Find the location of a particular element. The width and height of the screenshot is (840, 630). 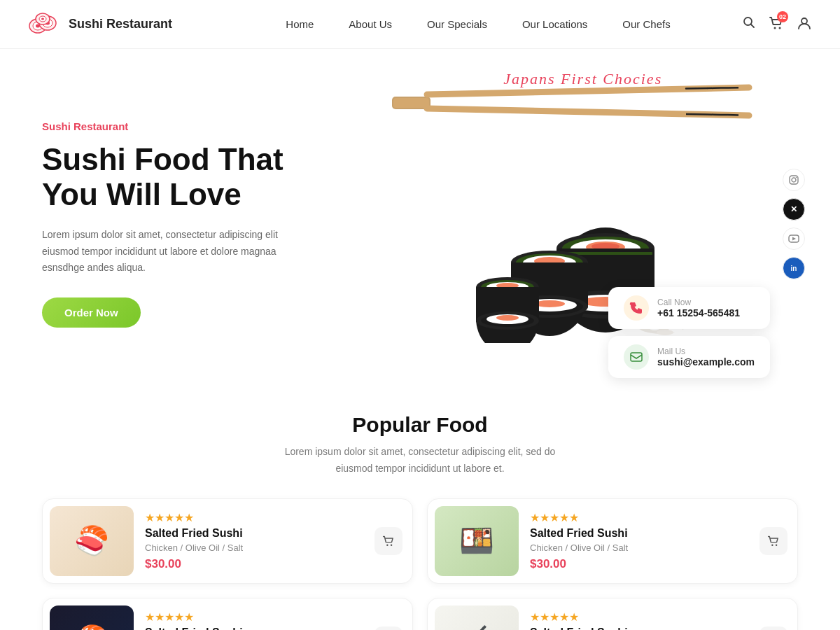

mail-value: sushi@example.com is located at coordinates (706, 362).